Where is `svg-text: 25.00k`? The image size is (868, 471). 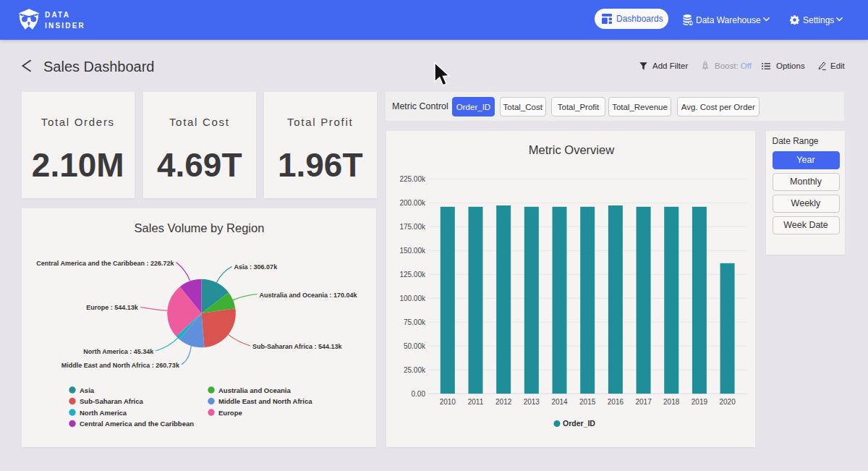 svg-text: 25.00k is located at coordinates (415, 370).